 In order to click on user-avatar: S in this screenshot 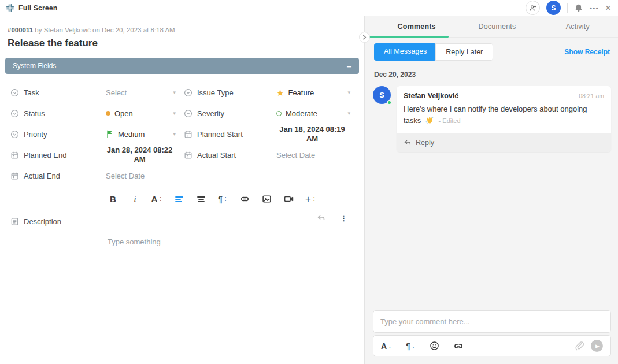, I will do `click(554, 8)`.